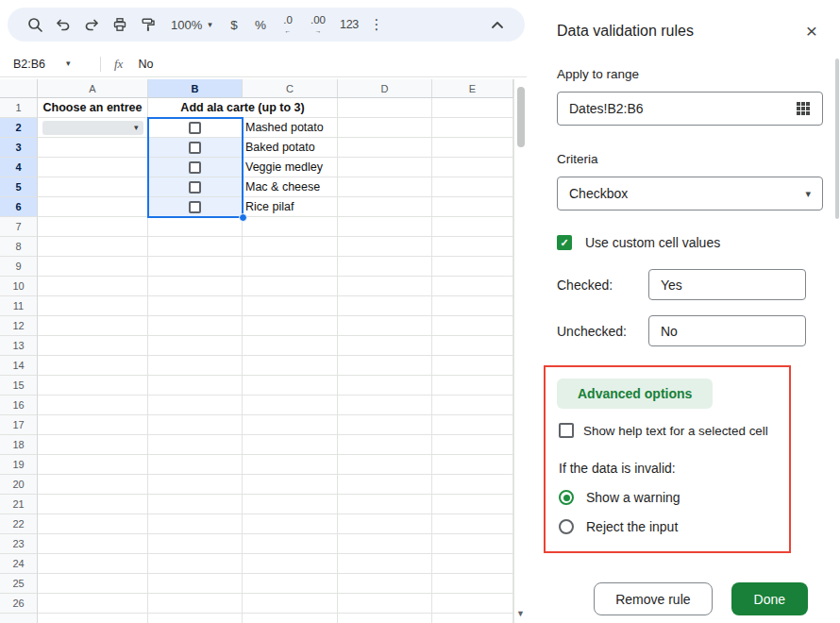  Describe the element at coordinates (19, 464) in the screenshot. I see `row-header-19: 19` at that location.